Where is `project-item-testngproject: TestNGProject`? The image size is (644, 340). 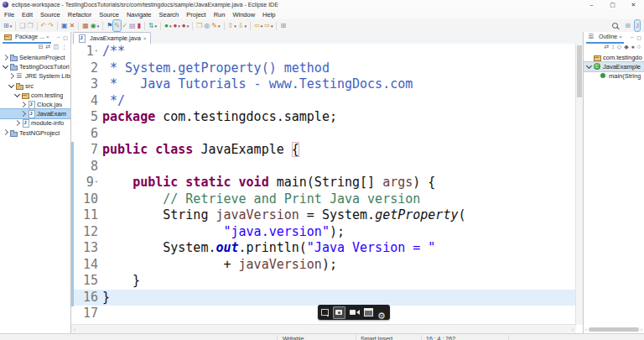 project-item-testngproject: TestNGProject is located at coordinates (35, 133).